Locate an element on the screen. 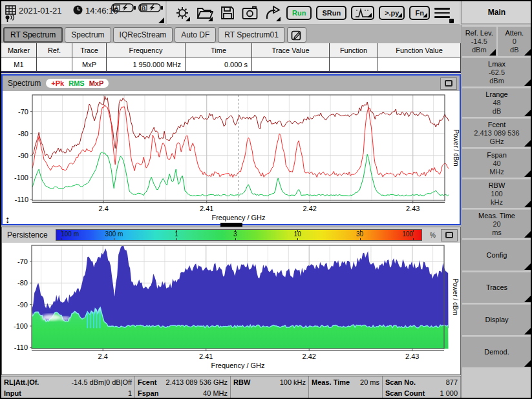  softkey-traces: Traces is located at coordinates (496, 287).